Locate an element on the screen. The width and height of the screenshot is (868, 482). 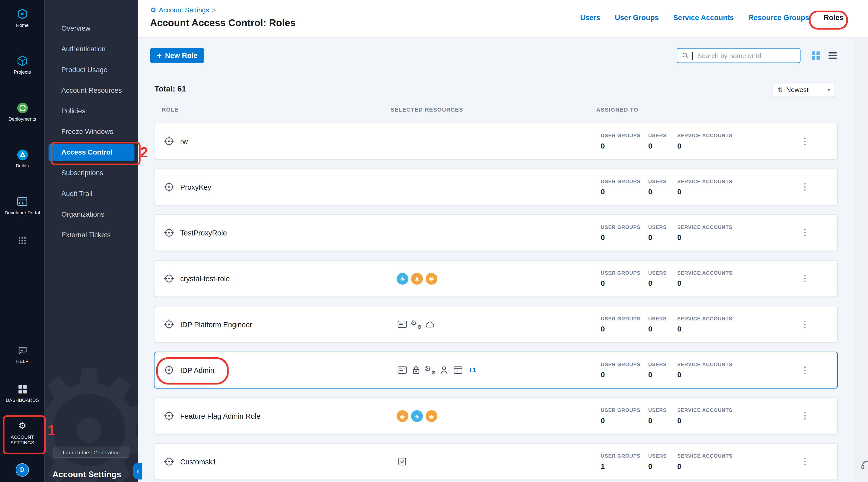
rail-item-deployments: Deployments is located at coordinates (22, 112).